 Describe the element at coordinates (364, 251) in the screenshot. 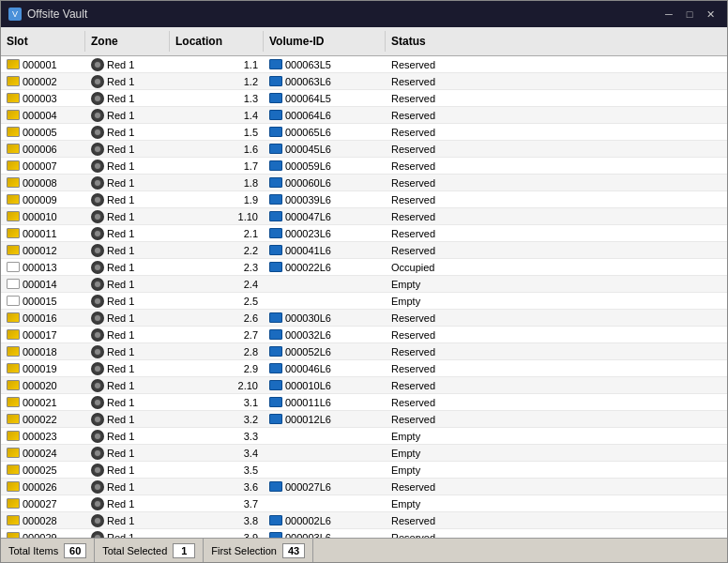

I see `table-row: 000012Red 12.2000041L6Reserved` at that location.